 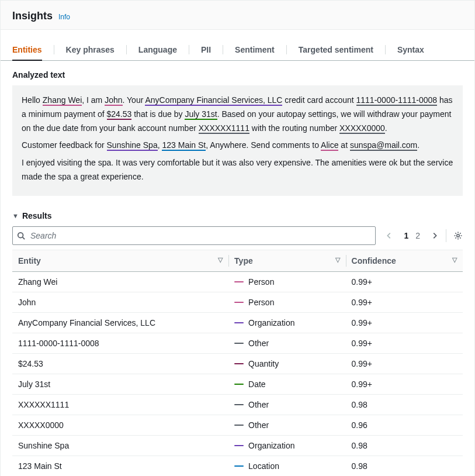 I want to click on cell-type: Person, so click(x=287, y=302).